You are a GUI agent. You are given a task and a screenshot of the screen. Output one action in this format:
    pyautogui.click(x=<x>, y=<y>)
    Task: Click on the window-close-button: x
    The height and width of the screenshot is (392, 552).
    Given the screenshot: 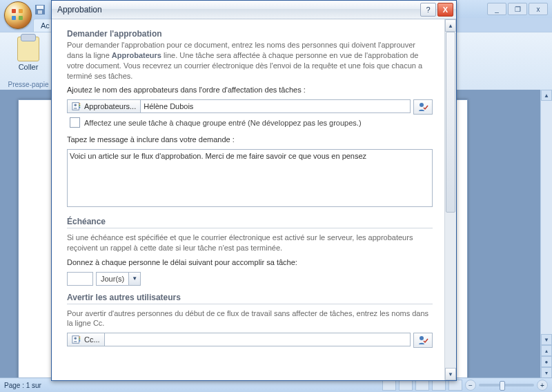 What is the action you would take?
    pyautogui.click(x=538, y=9)
    